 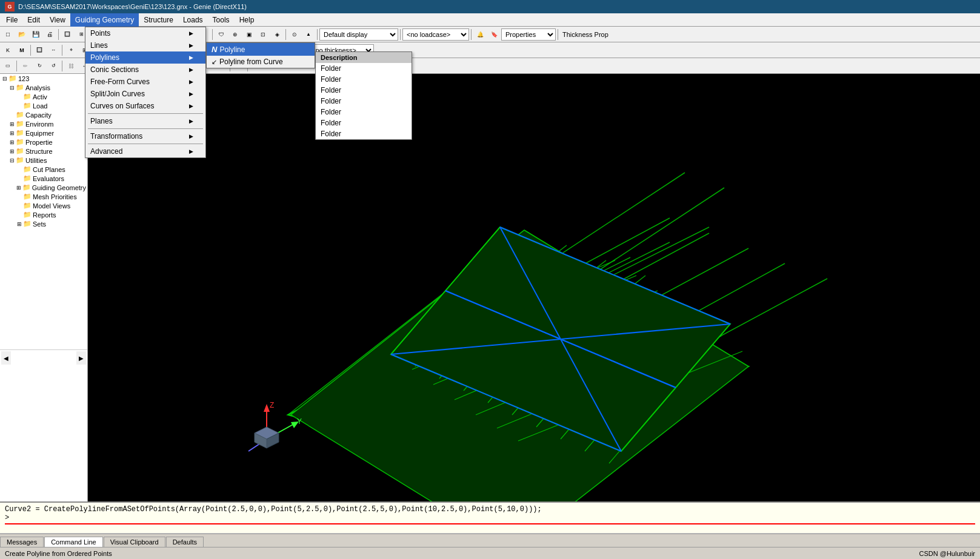 What do you see at coordinates (359, 35) in the screenshot?
I see `display-select: Default display` at bounding box center [359, 35].